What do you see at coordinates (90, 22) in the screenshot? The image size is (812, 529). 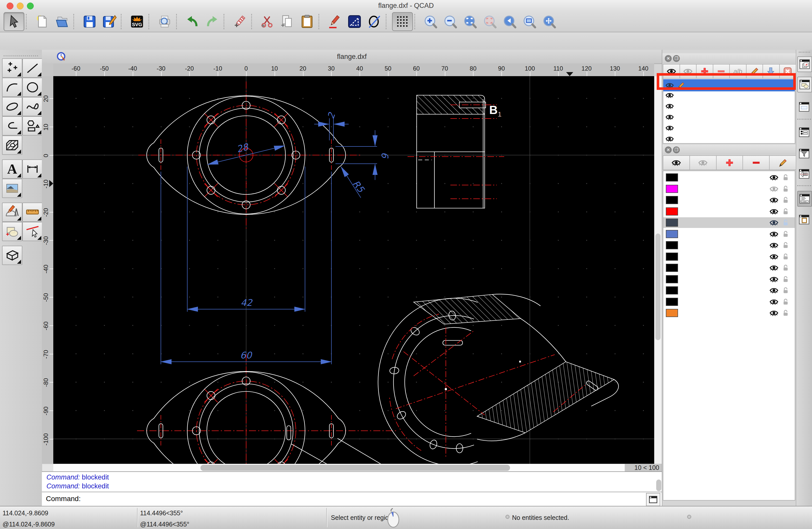 I see `save-file-button` at bounding box center [90, 22].